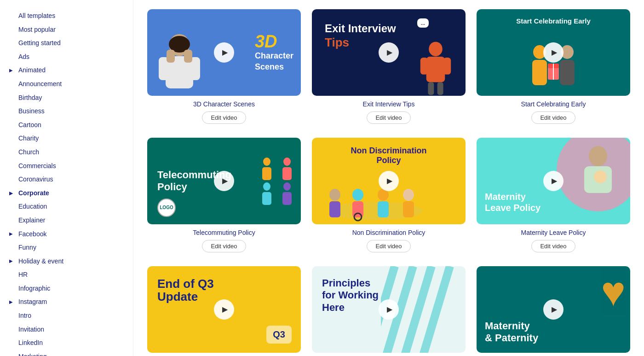 This screenshot has height=356, width=644. What do you see at coordinates (74, 84) in the screenshot?
I see `sidebar-item-label: Announcement` at bounding box center [74, 84].